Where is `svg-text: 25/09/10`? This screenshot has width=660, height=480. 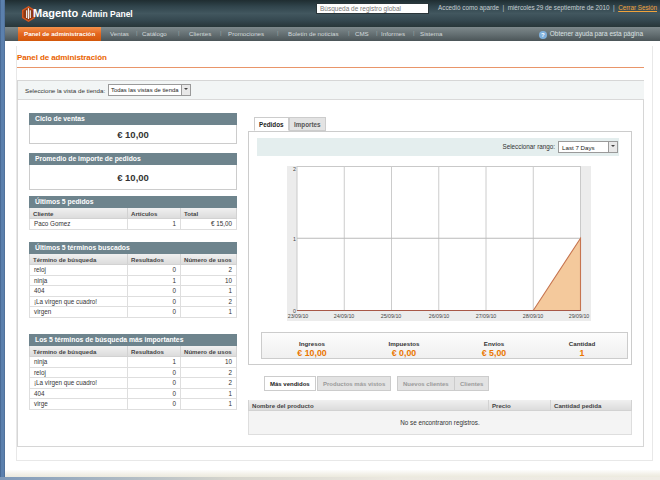 svg-text: 25/09/10 is located at coordinates (392, 316).